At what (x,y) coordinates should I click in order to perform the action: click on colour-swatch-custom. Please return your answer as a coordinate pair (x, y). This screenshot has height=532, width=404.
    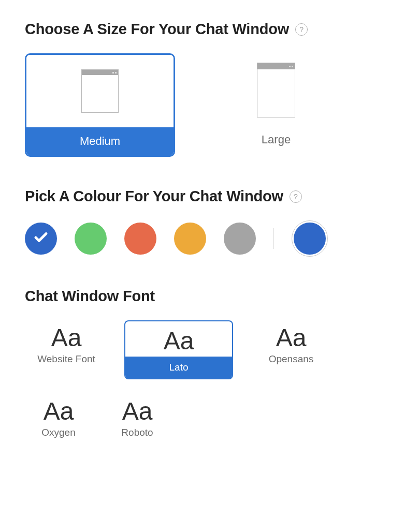
    Looking at the image, I should click on (310, 239).